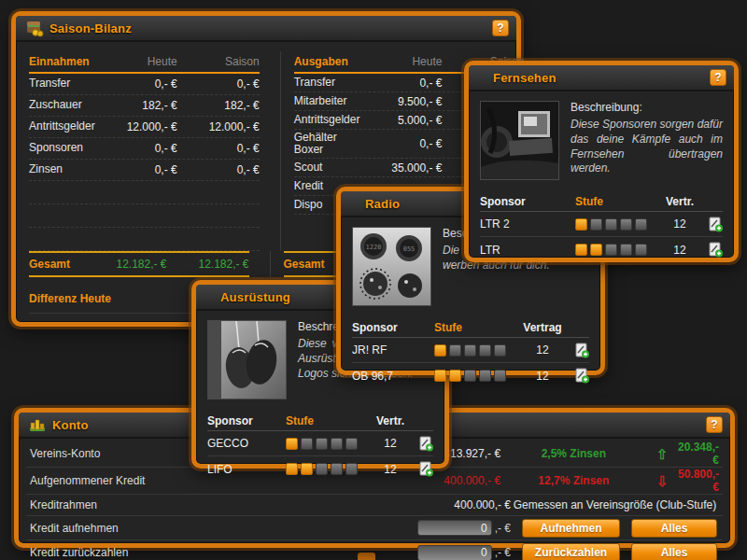  What do you see at coordinates (144, 84) in the screenshot?
I see `table-row: Transfer0,- €0,- €` at bounding box center [144, 84].